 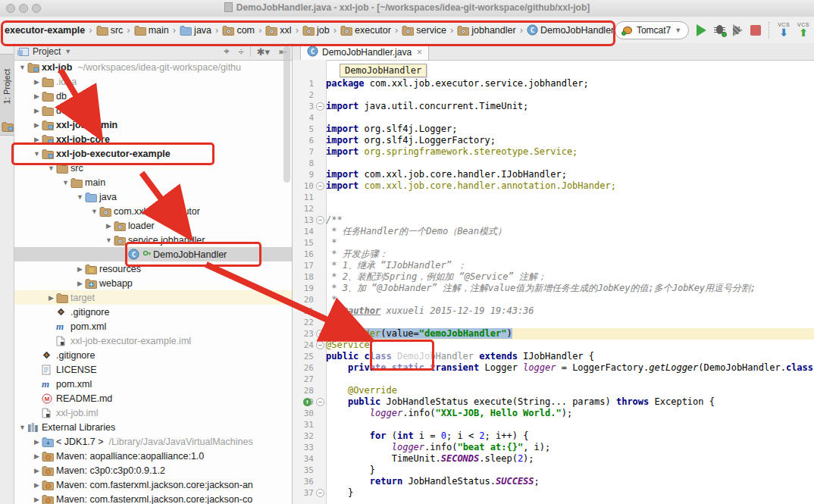 I want to click on line-number: 34, so click(x=303, y=459).